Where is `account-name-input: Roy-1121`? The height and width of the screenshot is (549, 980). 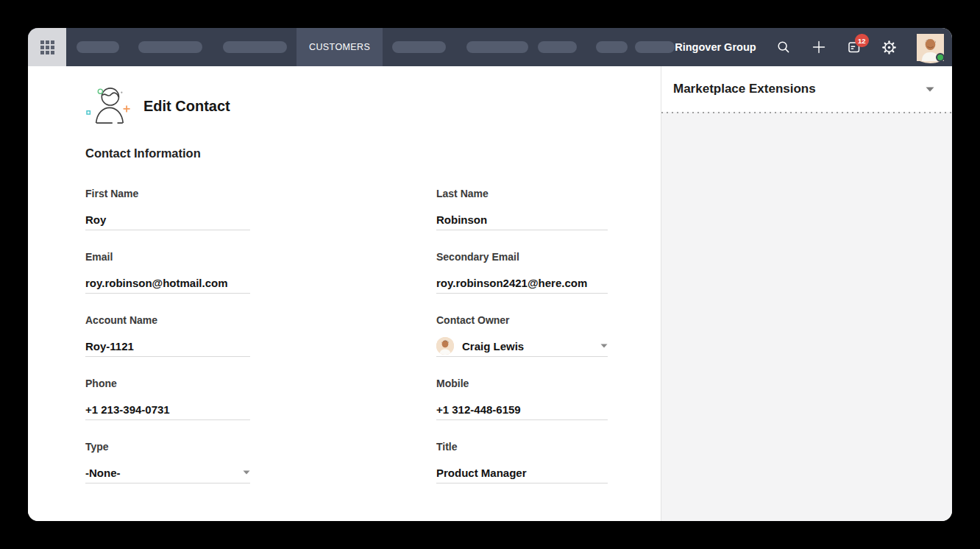
account-name-input: Roy-1121 is located at coordinates (168, 346).